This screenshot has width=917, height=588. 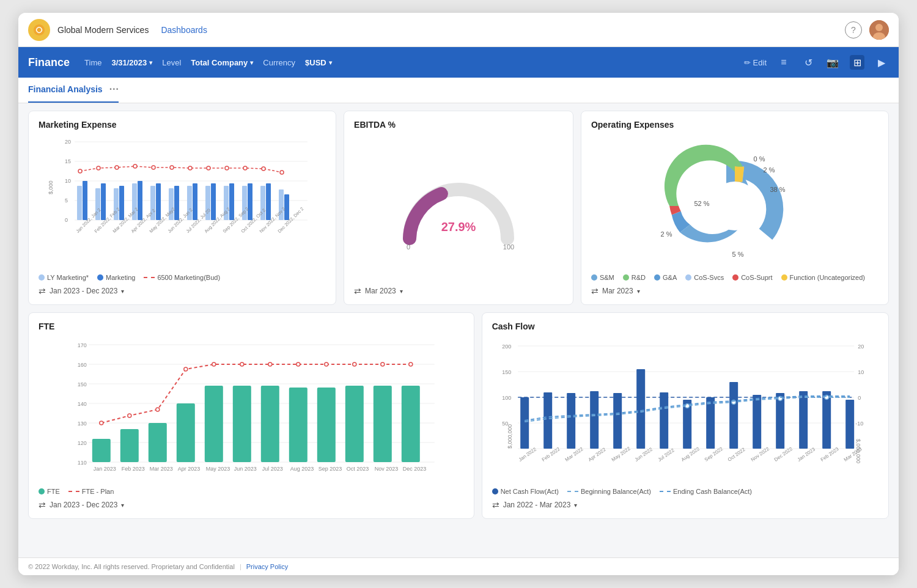 What do you see at coordinates (458, 566) in the screenshot?
I see `app-footer: © 2022 Workday, Inc. All rights reserved…` at bounding box center [458, 566].